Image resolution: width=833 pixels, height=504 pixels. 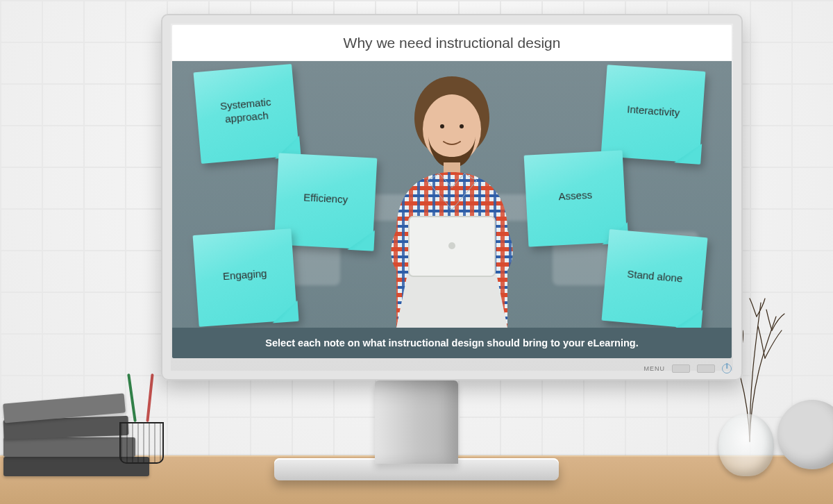 What do you see at coordinates (452, 343) in the screenshot?
I see `slide-instruction: Select each note on what instructional d…` at bounding box center [452, 343].